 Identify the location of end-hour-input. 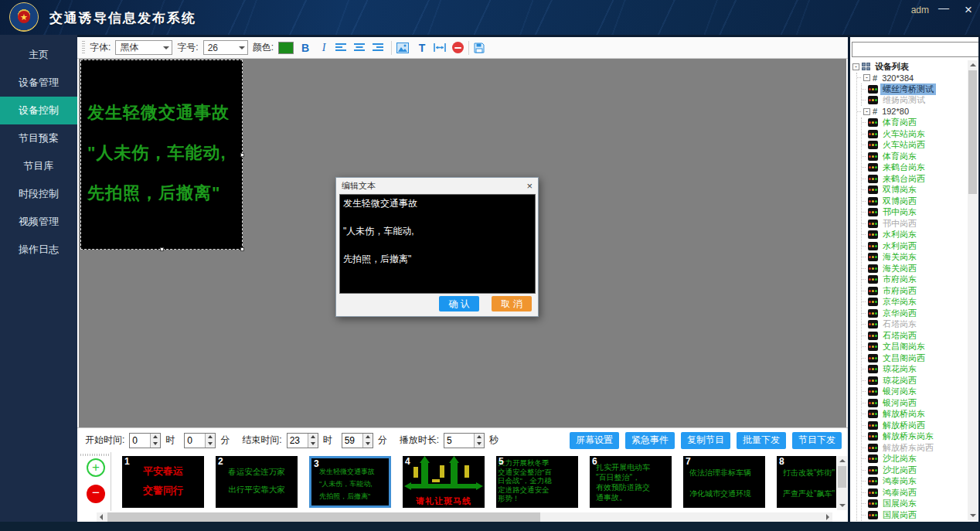
(298, 441).